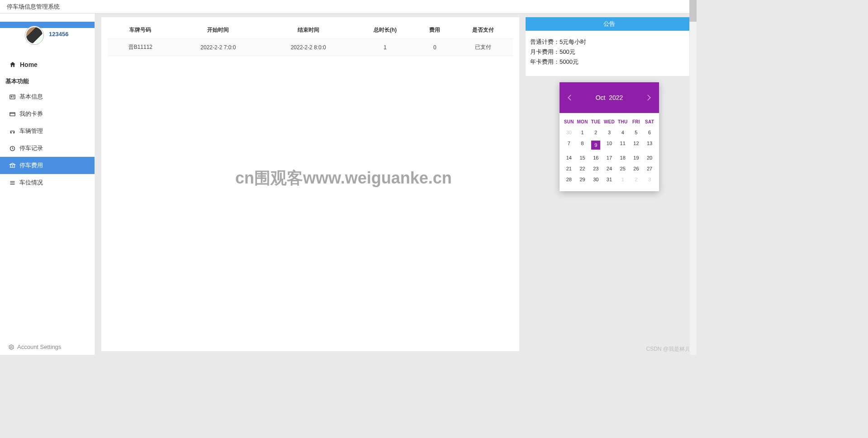 The height and width of the screenshot is (438, 868). I want to click on calendar-dow: SAT, so click(650, 122).